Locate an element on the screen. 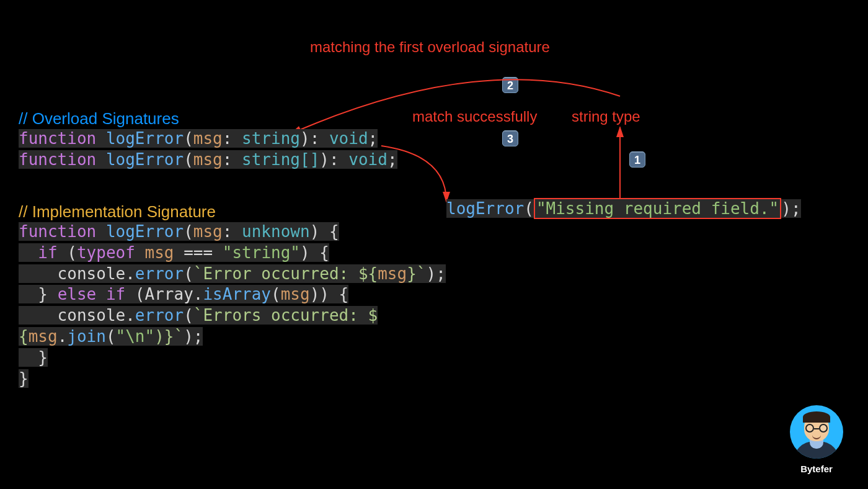 Image resolution: width=868 pixels, height=489 pixels. author-block: Bytefer is located at coordinates (817, 439).